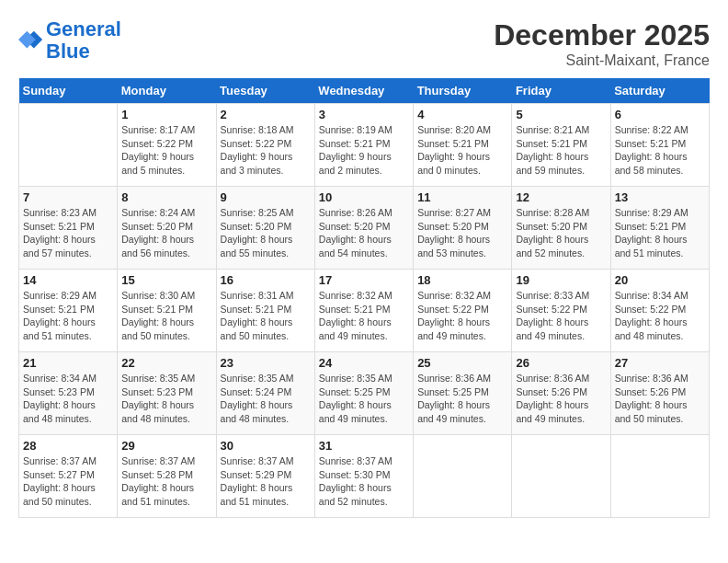 This screenshot has height=563, width=728. I want to click on logo-general: General, so click(84, 29).